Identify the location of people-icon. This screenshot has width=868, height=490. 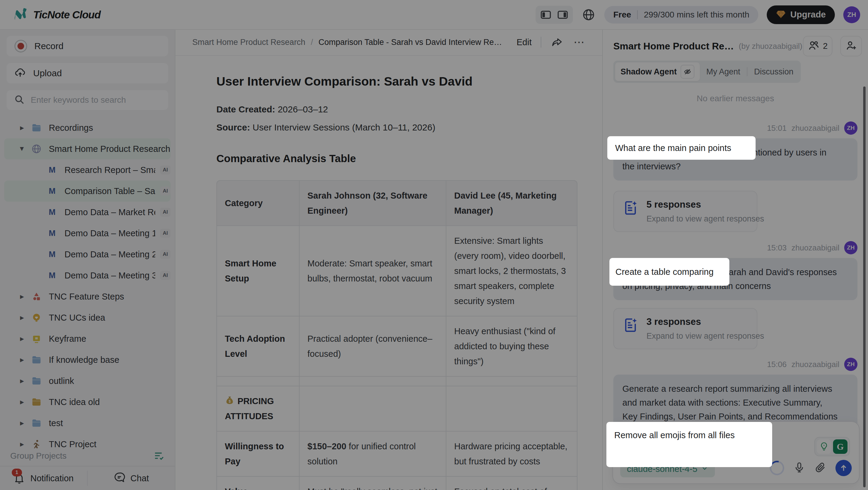
(814, 46).